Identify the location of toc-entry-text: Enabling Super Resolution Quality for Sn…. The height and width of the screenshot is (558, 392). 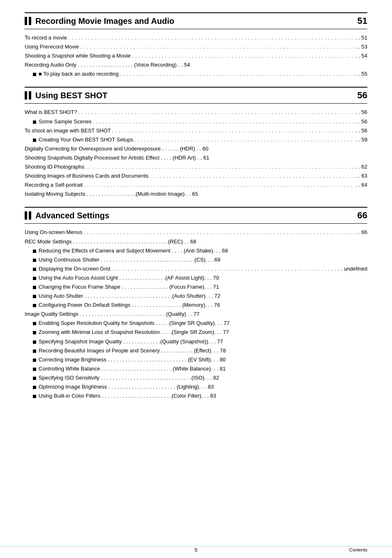
(134, 323).